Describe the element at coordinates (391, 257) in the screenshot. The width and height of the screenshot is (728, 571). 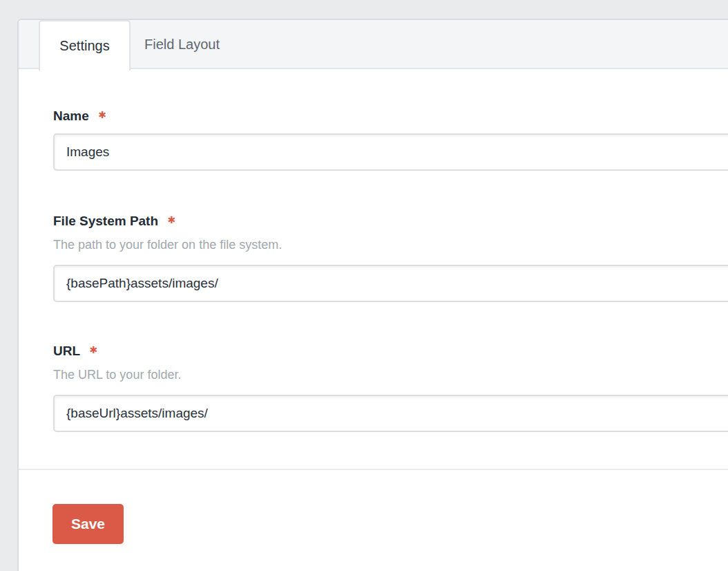
I see `file-system-path-field: File System Path ✱ The path to your fold…` at that location.